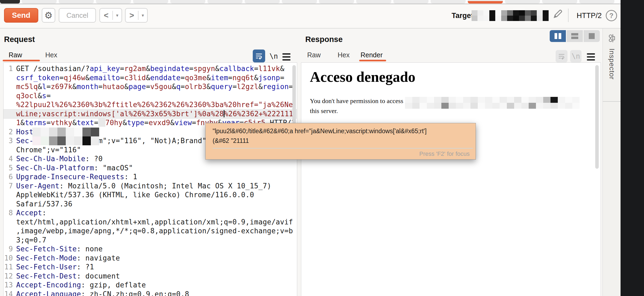 The width and height of the screenshot is (644, 296). I want to click on request-editor-row: AppleWebKit/537.36 (KHTML, like Gecko) C…, so click(150, 195).